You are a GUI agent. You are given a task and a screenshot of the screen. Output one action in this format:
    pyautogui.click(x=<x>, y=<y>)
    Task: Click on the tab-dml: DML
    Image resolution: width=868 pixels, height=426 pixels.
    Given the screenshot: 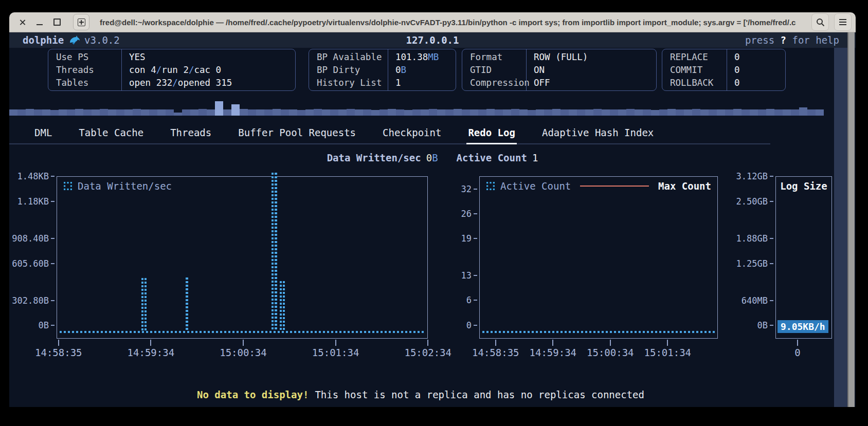 What is the action you would take?
    pyautogui.click(x=43, y=135)
    